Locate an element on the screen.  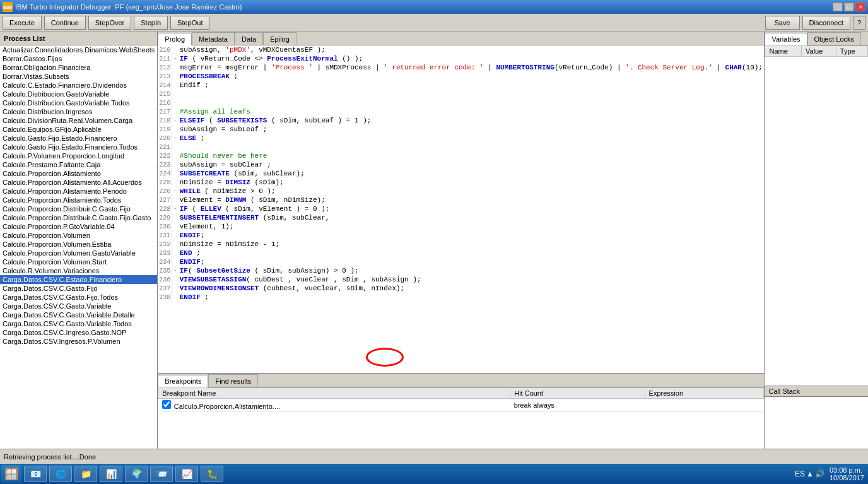
bp-col-hitcount: Hit Count is located at coordinates (578, 394).